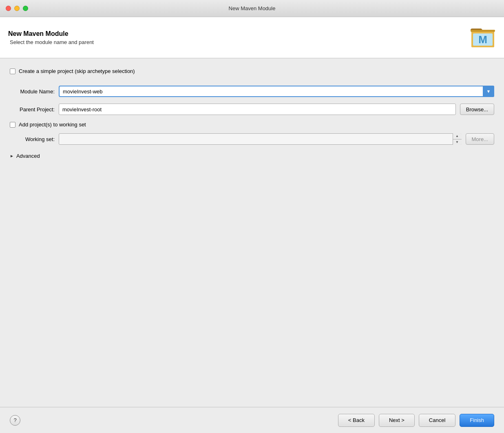  What do you see at coordinates (252, 133) in the screenshot?
I see `working-set-section: Add project(s) to working set Working se…` at bounding box center [252, 133].